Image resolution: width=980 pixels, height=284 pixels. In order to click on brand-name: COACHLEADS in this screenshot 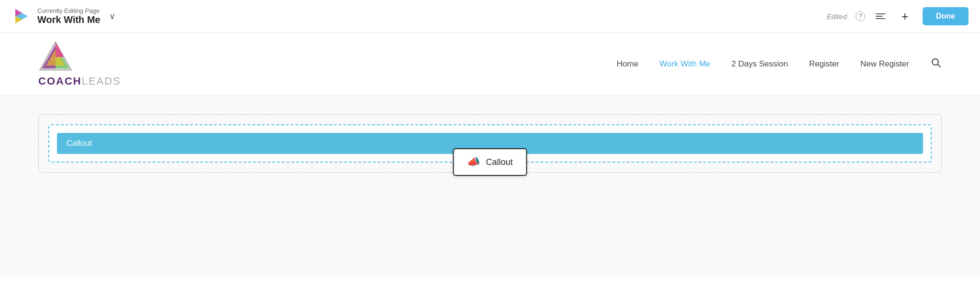, I will do `click(79, 81)`.